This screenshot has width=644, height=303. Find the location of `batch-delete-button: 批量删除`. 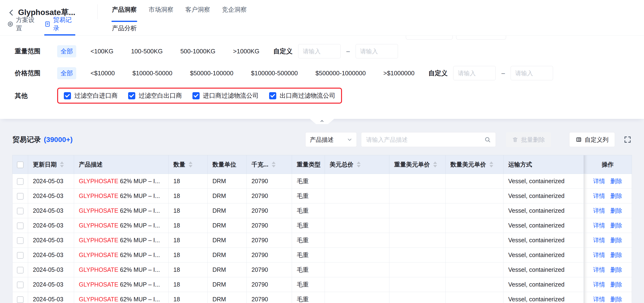

batch-delete-button: 批量删除 is located at coordinates (528, 140).